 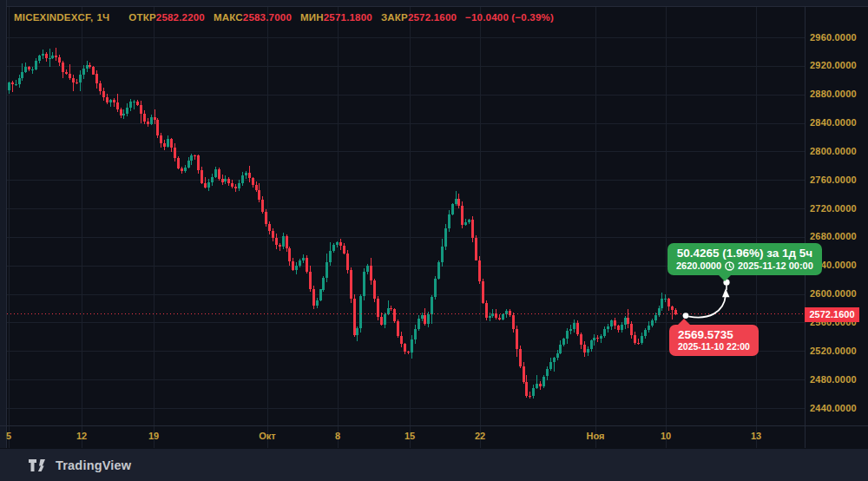 I want to click on low-label: МИН, so click(x=312, y=17).